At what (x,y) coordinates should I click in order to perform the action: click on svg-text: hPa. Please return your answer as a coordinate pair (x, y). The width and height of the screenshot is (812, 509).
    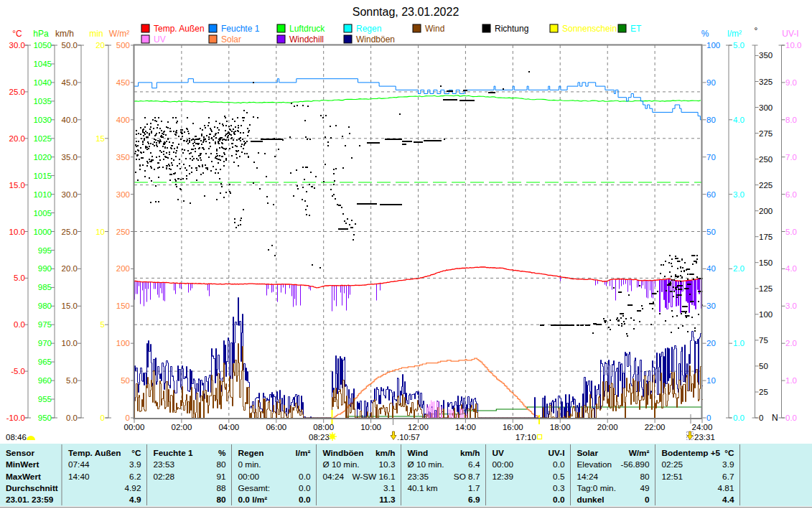
    Looking at the image, I should click on (41, 34).